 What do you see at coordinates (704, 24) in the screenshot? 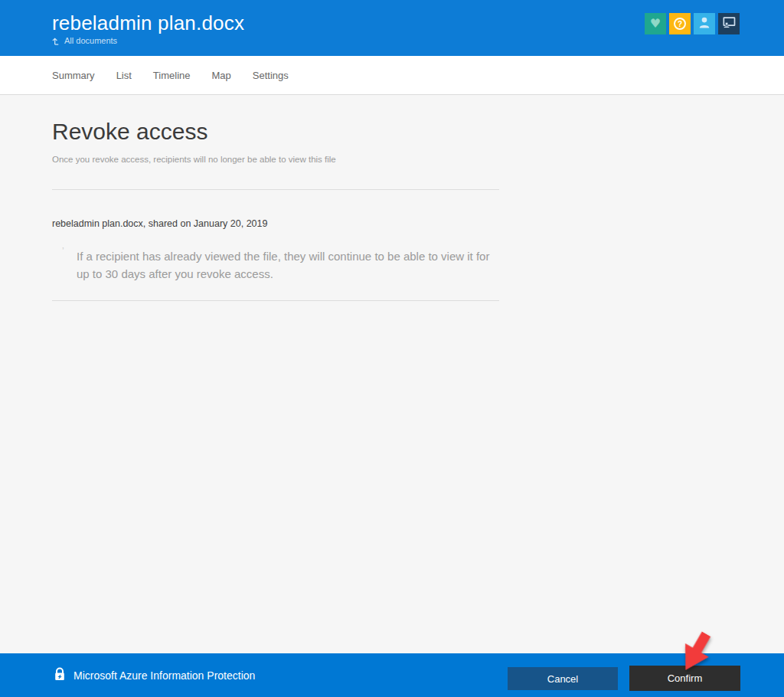
I see `profile-button` at bounding box center [704, 24].